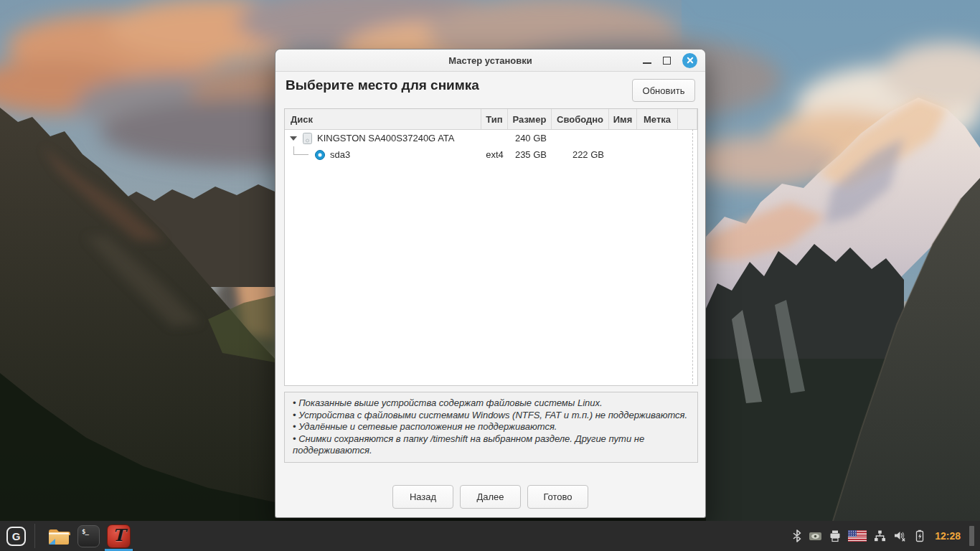 The width and height of the screenshot is (980, 551). I want to click on table-row-device: KINGSTON SA400S37240G ATA 240 GB, so click(491, 138).